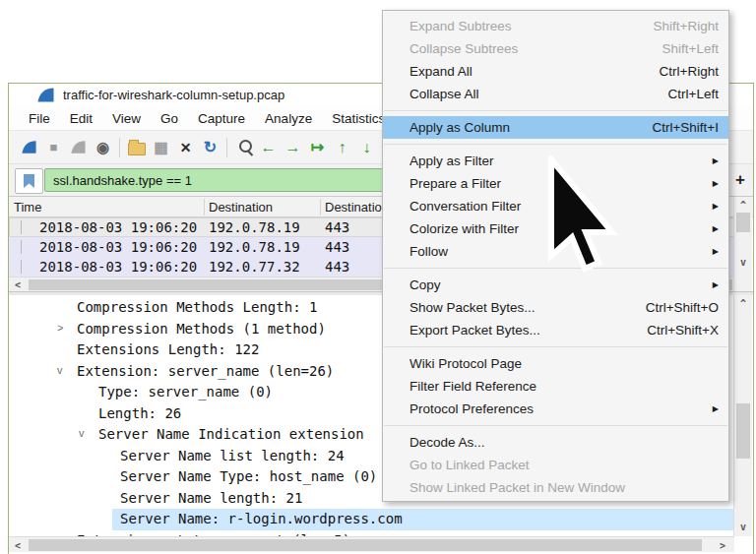 The width and height of the screenshot is (756, 554). What do you see at coordinates (136, 148) in the screenshot?
I see `open-file-button` at bounding box center [136, 148].